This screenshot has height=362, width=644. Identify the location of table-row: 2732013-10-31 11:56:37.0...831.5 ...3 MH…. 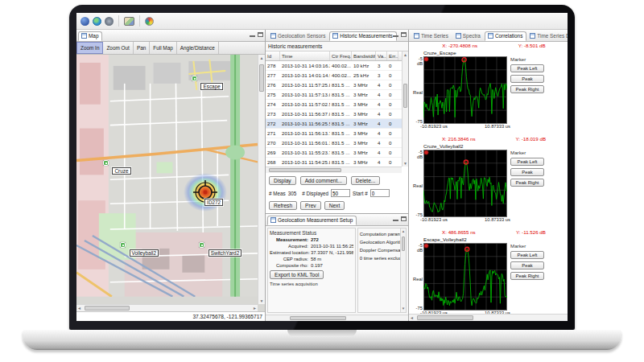
(333, 114).